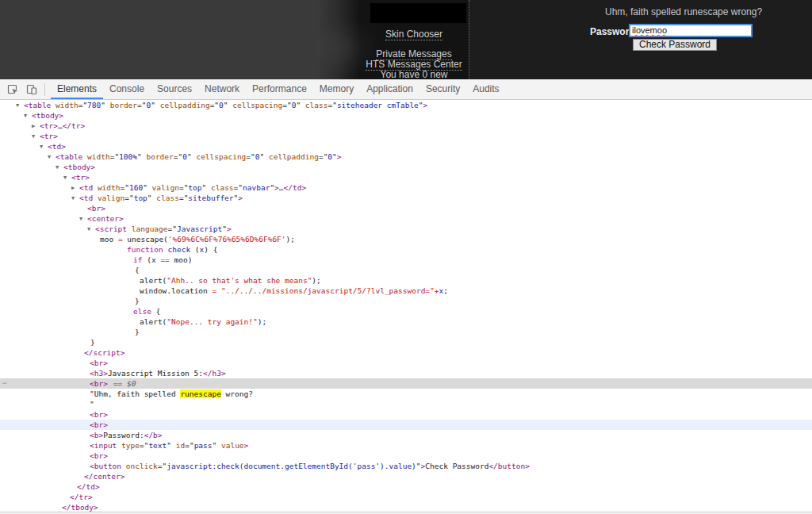  What do you see at coordinates (80, 508) in the screenshot?
I see `dom-segment: </tbody>` at bounding box center [80, 508].